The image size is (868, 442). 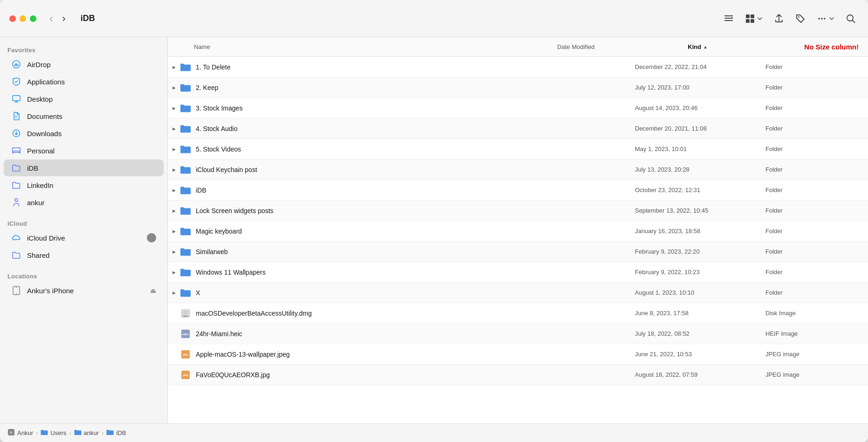 I want to click on breadcrumb: AAnkur›Users›ankur›iDB, so click(x=67, y=433).